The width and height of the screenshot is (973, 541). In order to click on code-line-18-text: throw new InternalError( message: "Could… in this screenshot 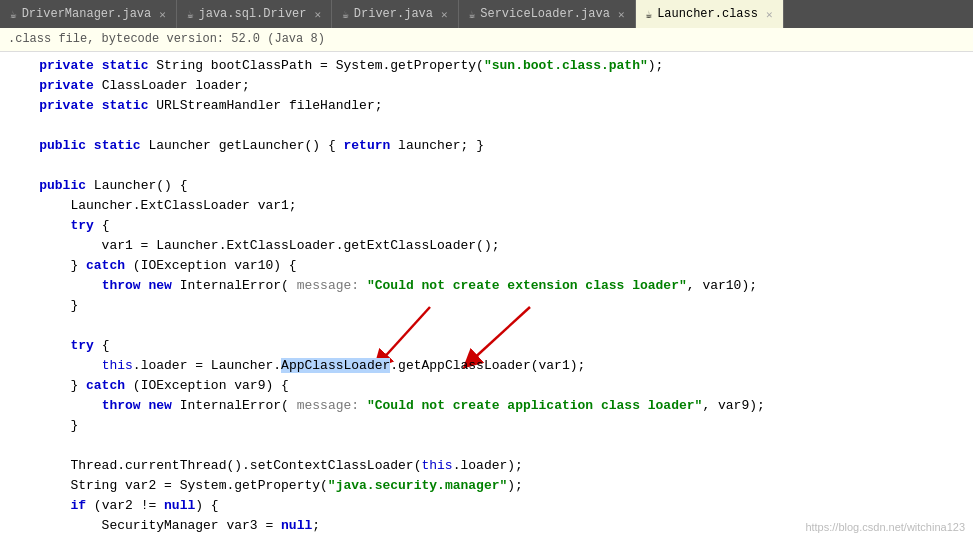, I will do `click(386, 406)`.